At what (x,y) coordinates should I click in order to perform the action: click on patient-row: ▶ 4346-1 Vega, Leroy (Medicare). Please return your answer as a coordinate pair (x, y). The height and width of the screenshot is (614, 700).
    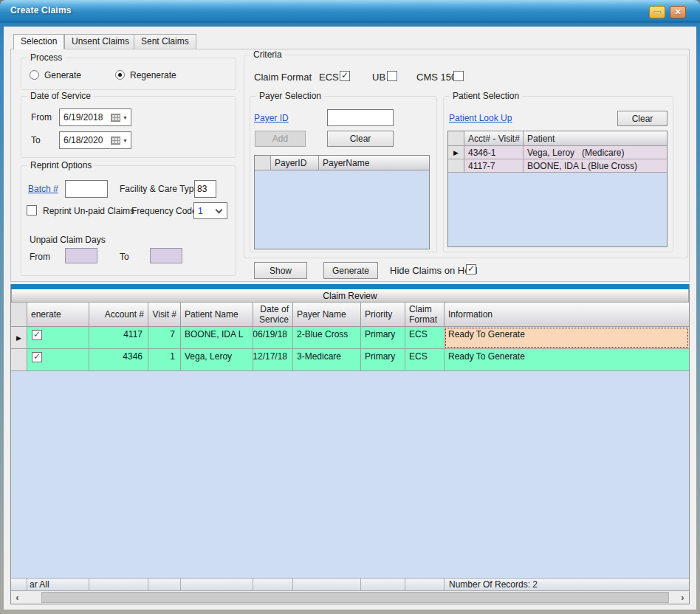
    Looking at the image, I should click on (557, 153).